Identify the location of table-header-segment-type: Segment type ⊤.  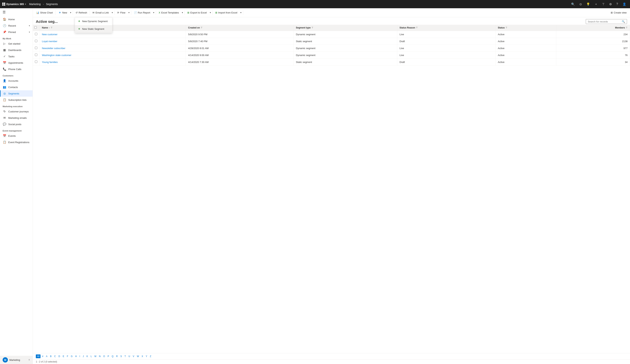
(346, 28).